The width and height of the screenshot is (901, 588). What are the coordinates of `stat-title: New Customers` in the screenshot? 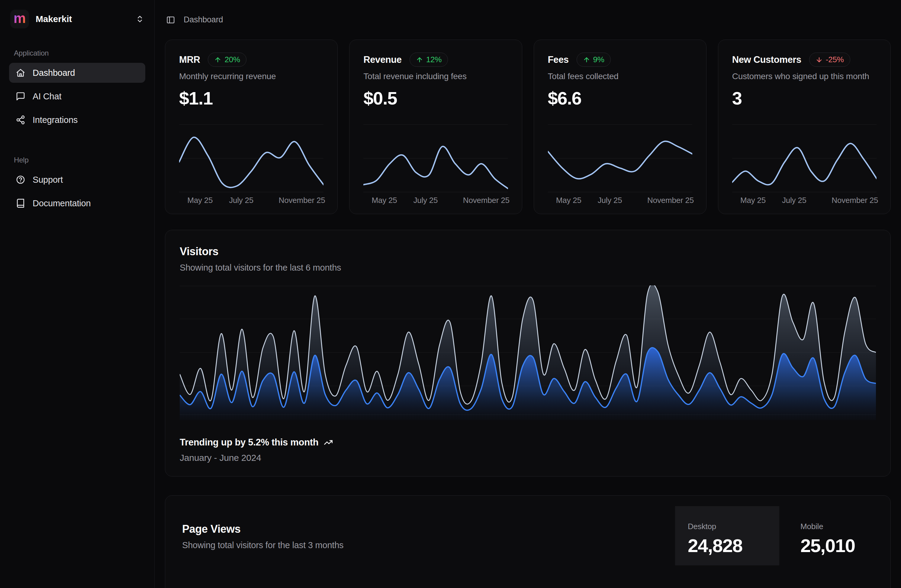 It's located at (767, 60).